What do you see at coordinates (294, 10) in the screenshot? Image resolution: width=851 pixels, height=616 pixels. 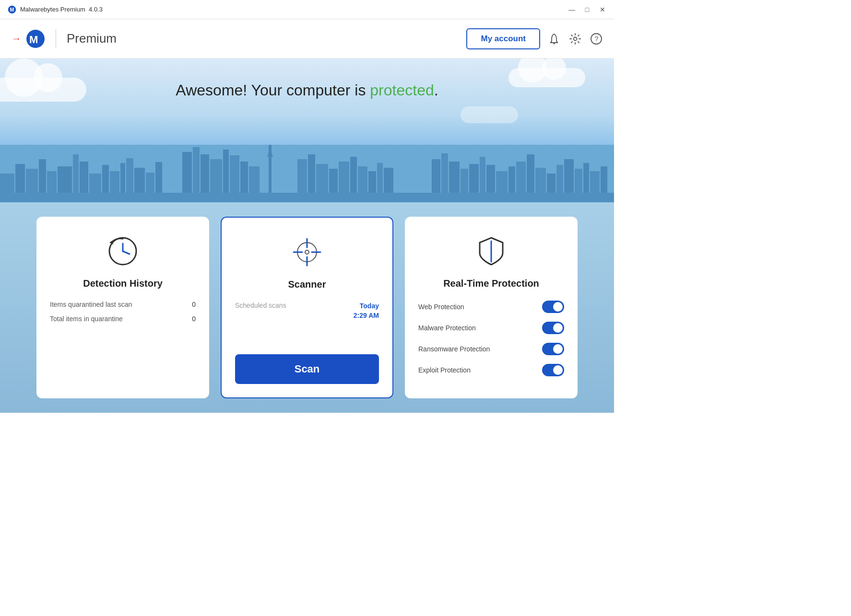 I see `title-bar-text: Malwarebytes Premium 4.0.3` at bounding box center [294, 10].